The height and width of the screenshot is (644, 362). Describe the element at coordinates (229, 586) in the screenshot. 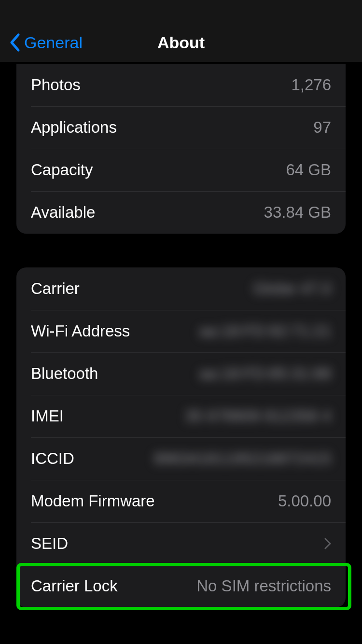

I see `row-value: No SIM restrictions` at that location.